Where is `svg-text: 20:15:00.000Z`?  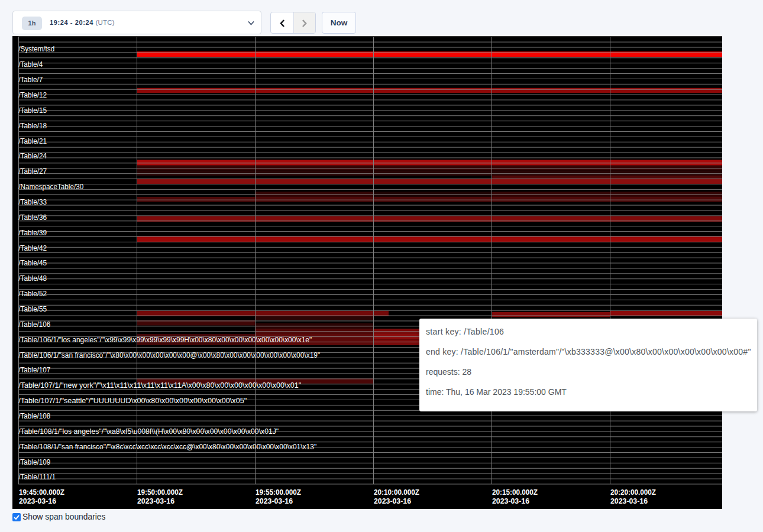 svg-text: 20:15:00.000Z is located at coordinates (515, 492).